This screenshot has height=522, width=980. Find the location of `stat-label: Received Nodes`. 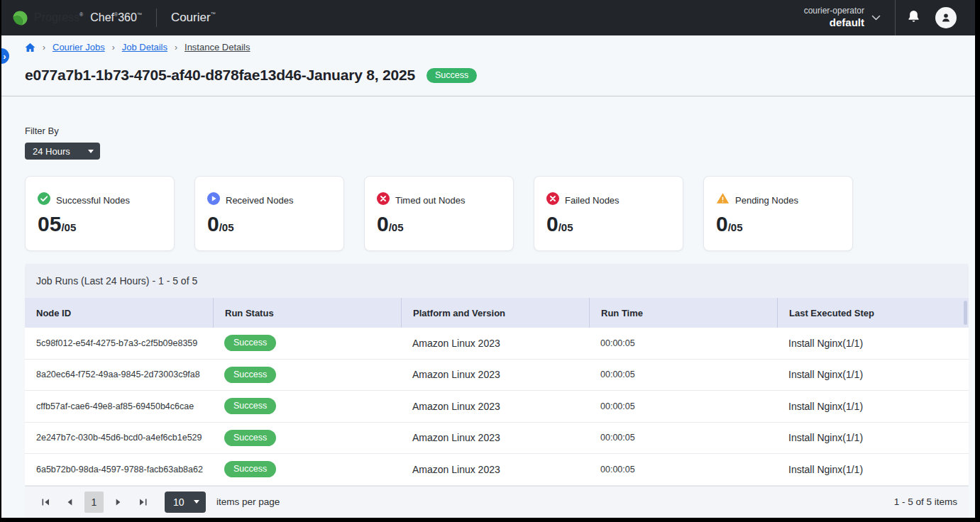

stat-label: Received Nodes is located at coordinates (260, 200).